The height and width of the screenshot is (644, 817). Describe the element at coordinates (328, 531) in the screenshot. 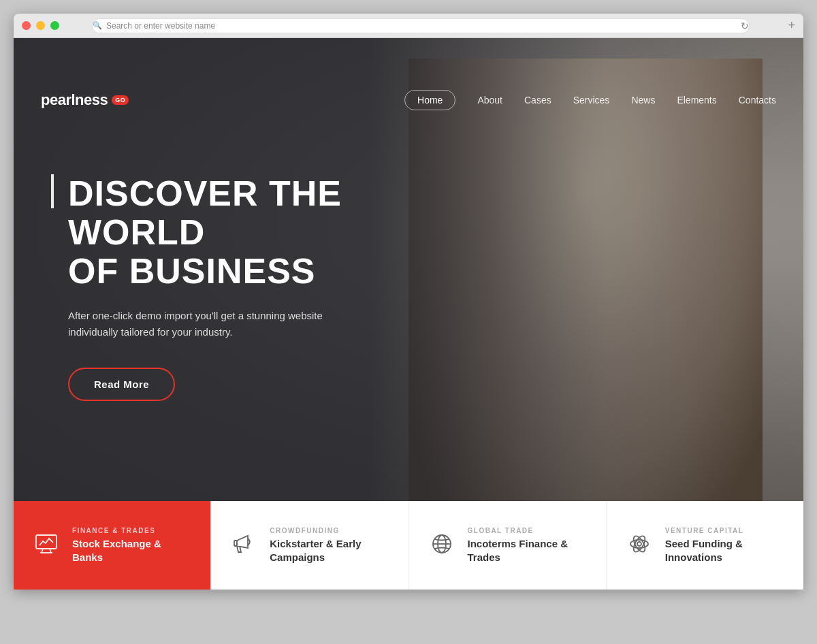

I see `card-crowdfunding-category: CROWDFUNDING` at that location.